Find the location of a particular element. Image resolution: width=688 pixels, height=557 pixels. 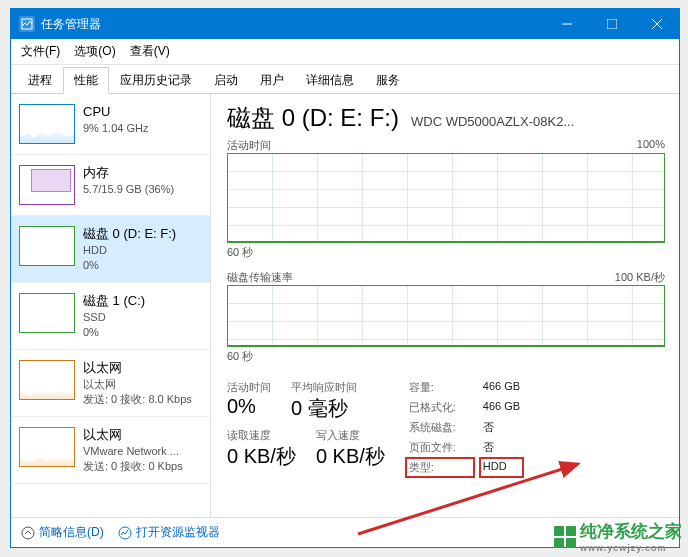

system-disk-value: 否 is located at coordinates (502, 428).